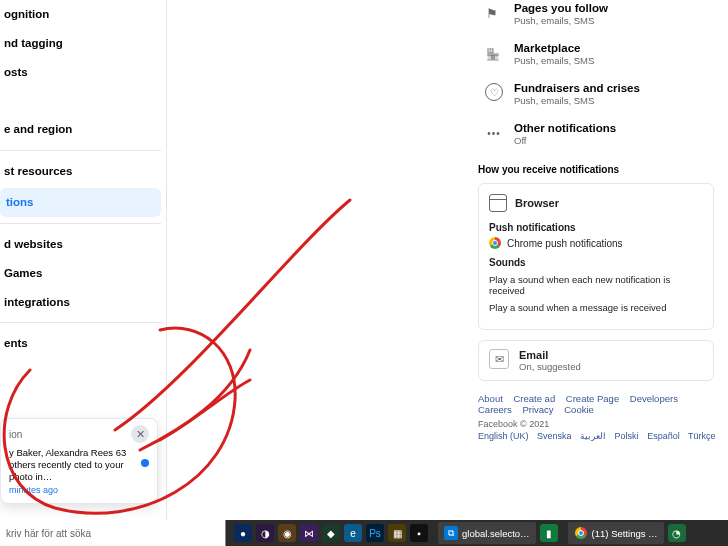 The width and height of the screenshot is (728, 546). I want to click on notification-toast: ion ✕ y Baker, Alexandra Rees 63 others …, so click(79, 461).